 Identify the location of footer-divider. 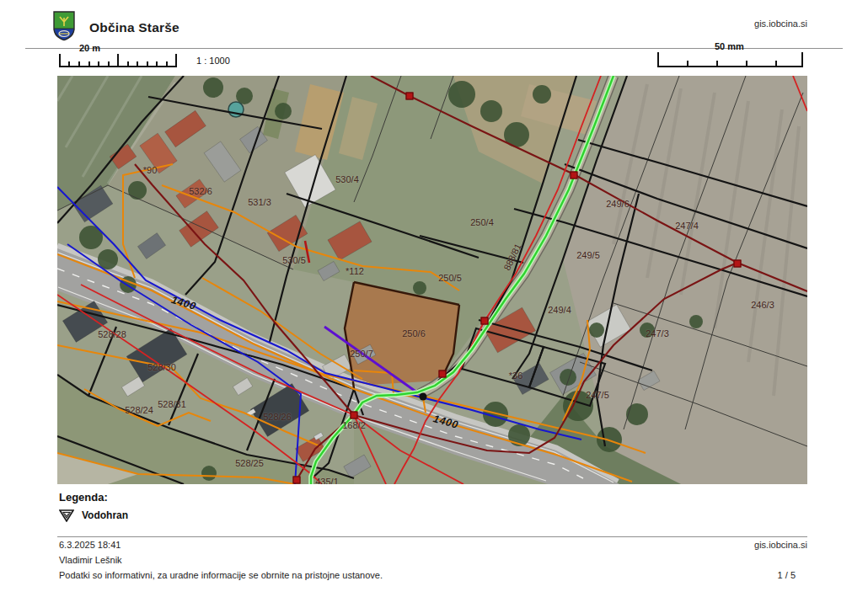
(432, 537).